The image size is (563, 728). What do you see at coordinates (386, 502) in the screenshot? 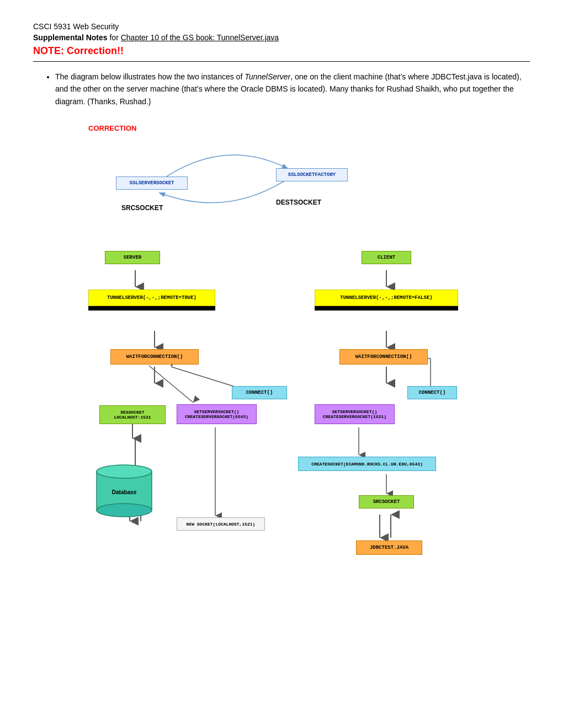
I see `srcsocket-box: SRCSOCKET` at bounding box center [386, 502].